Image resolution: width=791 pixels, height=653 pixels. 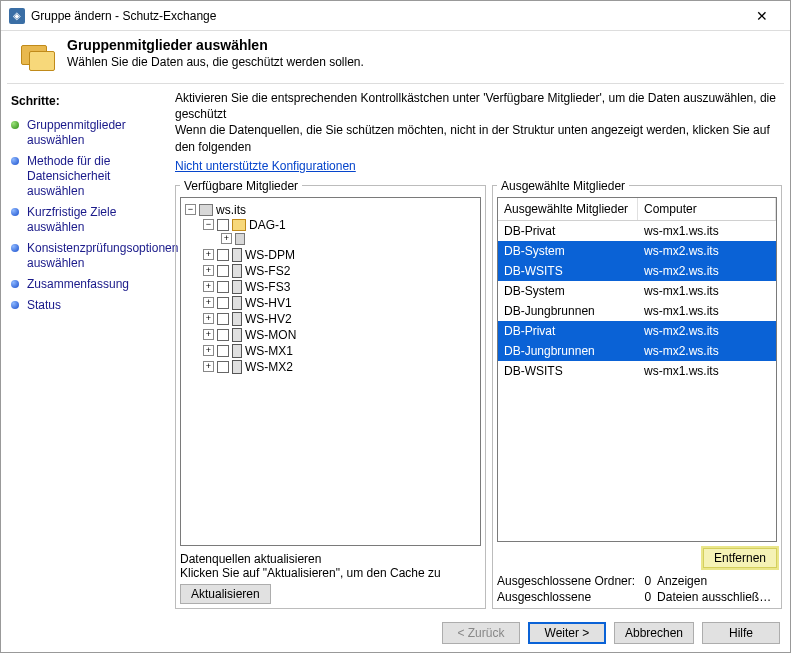 I want to click on table-row: DB-Privatws-mx1.ws.its, so click(x=637, y=231).